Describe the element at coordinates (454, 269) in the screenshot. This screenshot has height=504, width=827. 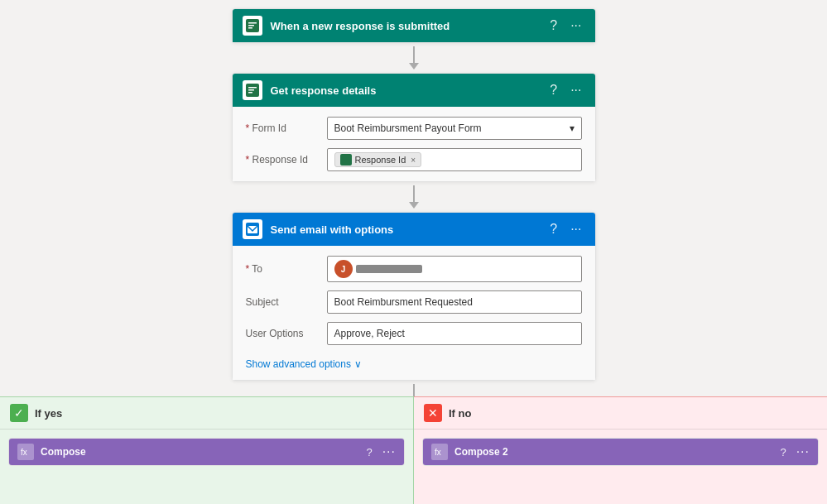
I see `to-input: J` at that location.